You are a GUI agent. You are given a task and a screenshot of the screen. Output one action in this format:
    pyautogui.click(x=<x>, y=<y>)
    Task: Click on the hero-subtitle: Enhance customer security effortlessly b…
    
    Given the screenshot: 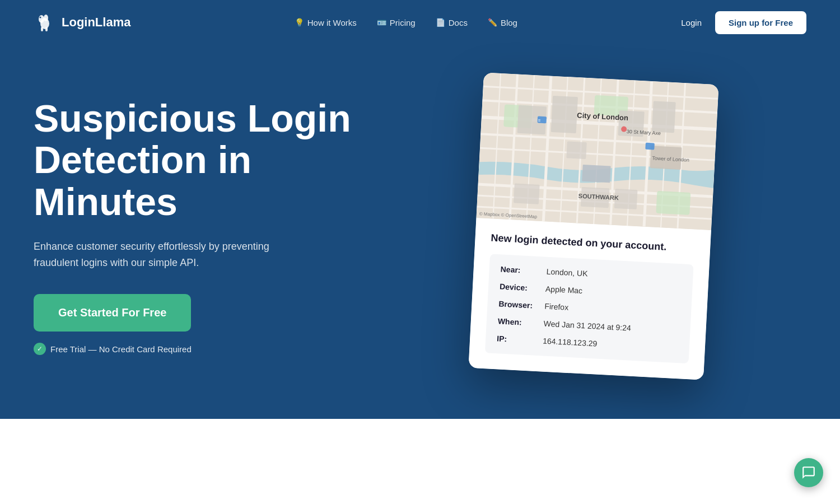 What is the action you would take?
    pyautogui.click(x=168, y=255)
    